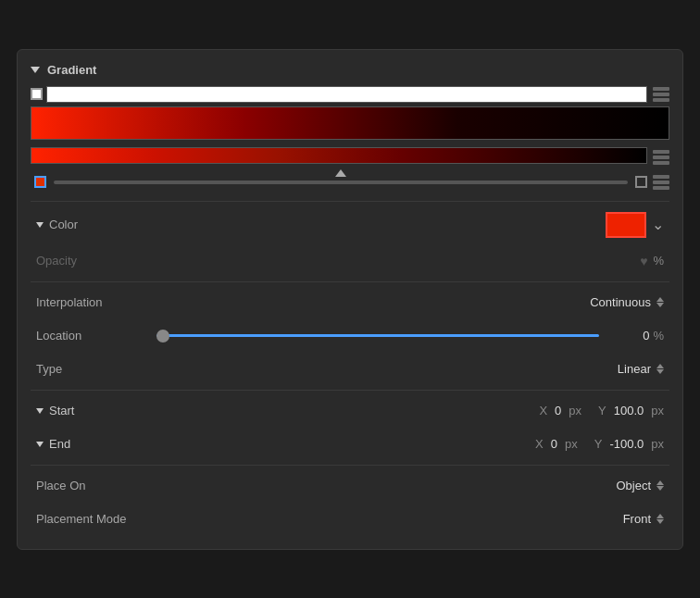 Image resolution: width=700 pixels, height=598 pixels. I want to click on start-y-value: 100.0, so click(630, 411).